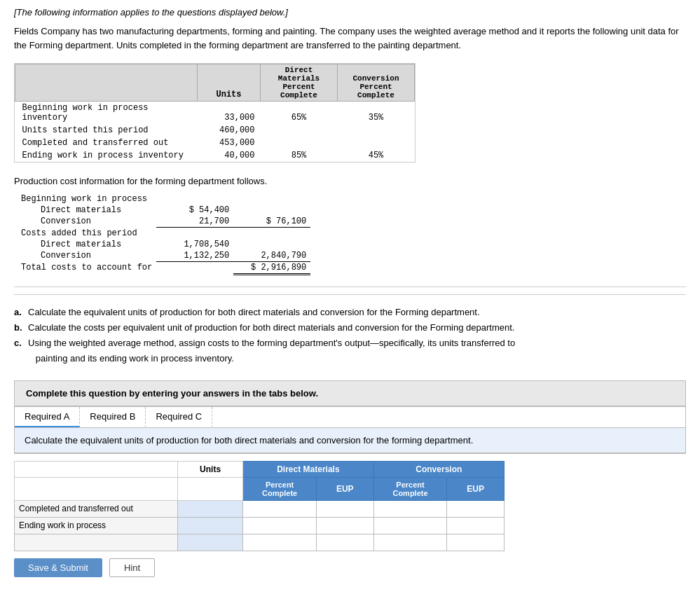 Image resolution: width=700 pixels, height=594 pixels. What do you see at coordinates (299, 156) in the screenshot?
I see `unit-row-dm-pct: 85%` at bounding box center [299, 156].